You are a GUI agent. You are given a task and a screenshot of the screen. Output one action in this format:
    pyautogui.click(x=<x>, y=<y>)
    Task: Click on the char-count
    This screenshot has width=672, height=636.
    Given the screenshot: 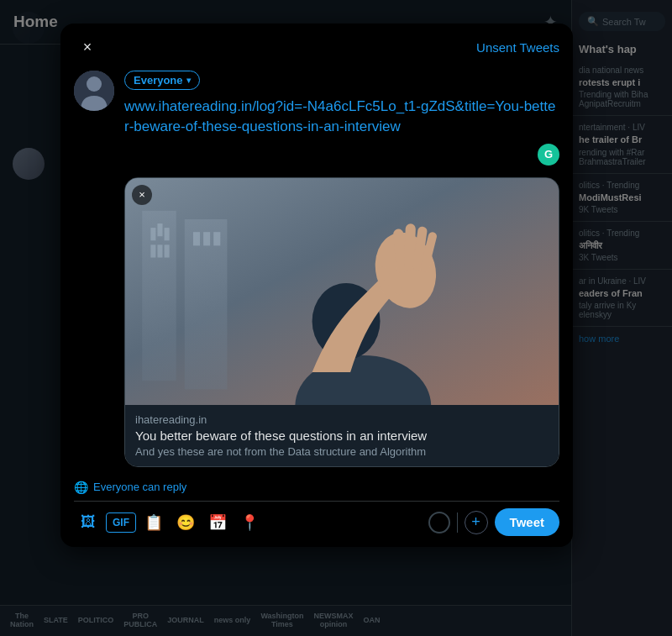 What is the action you would take?
    pyautogui.click(x=439, y=523)
    